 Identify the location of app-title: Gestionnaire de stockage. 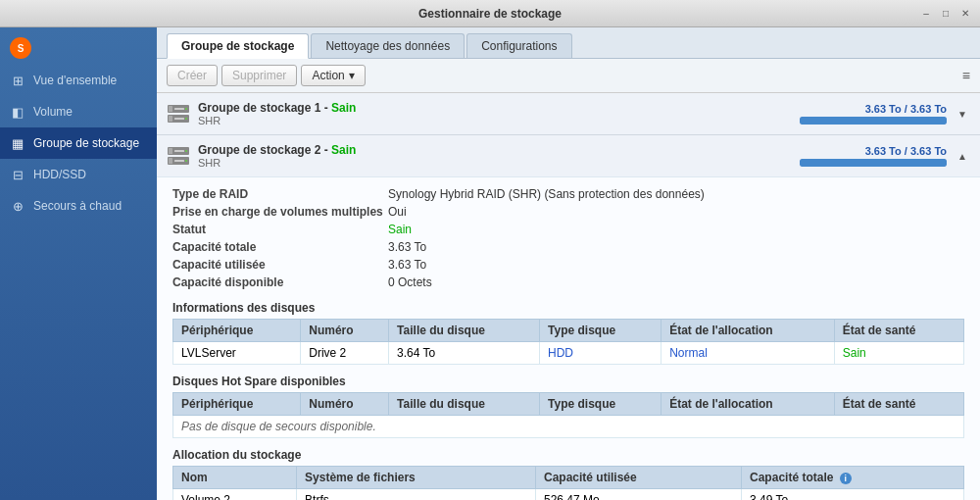
(490, 14).